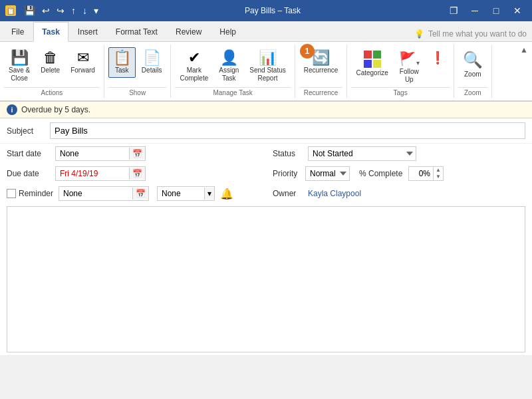  What do you see at coordinates (88, 31) in the screenshot?
I see `tab-insert: Insert` at bounding box center [88, 31].